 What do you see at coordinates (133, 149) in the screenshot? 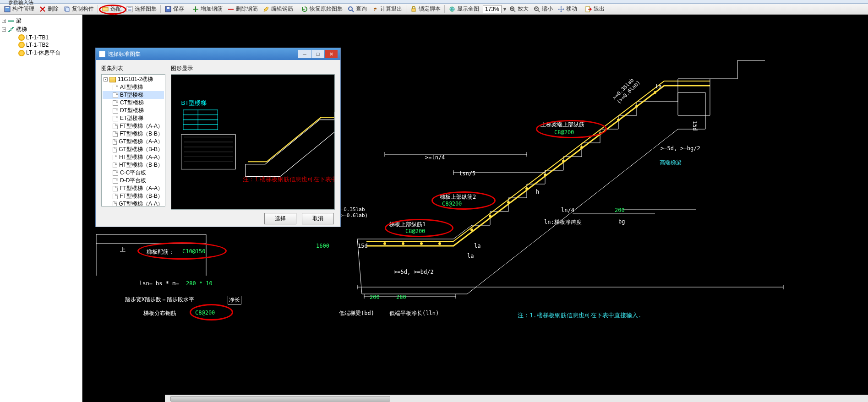
I see `list-item: GT型楼梯（B-B）` at bounding box center [133, 149].